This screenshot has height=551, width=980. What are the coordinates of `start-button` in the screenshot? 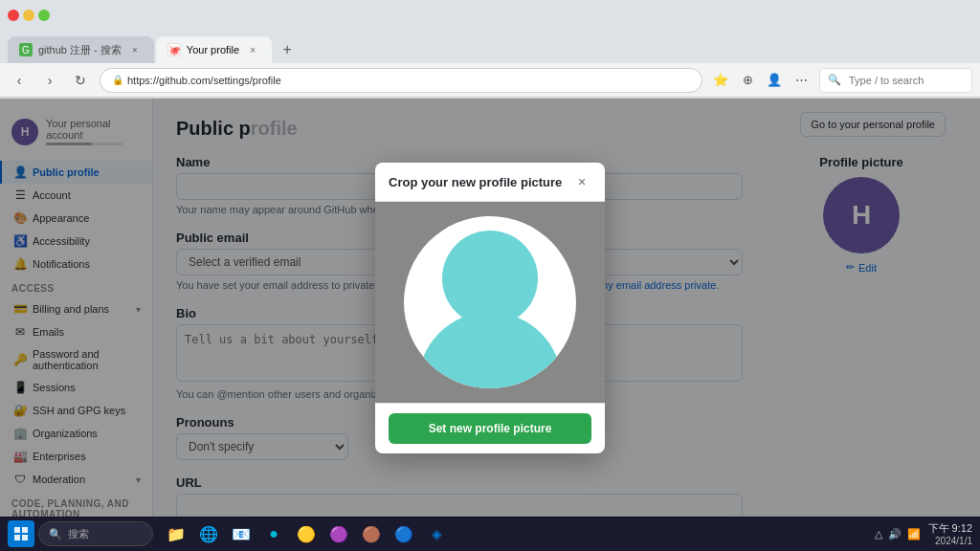 It's located at (21, 534).